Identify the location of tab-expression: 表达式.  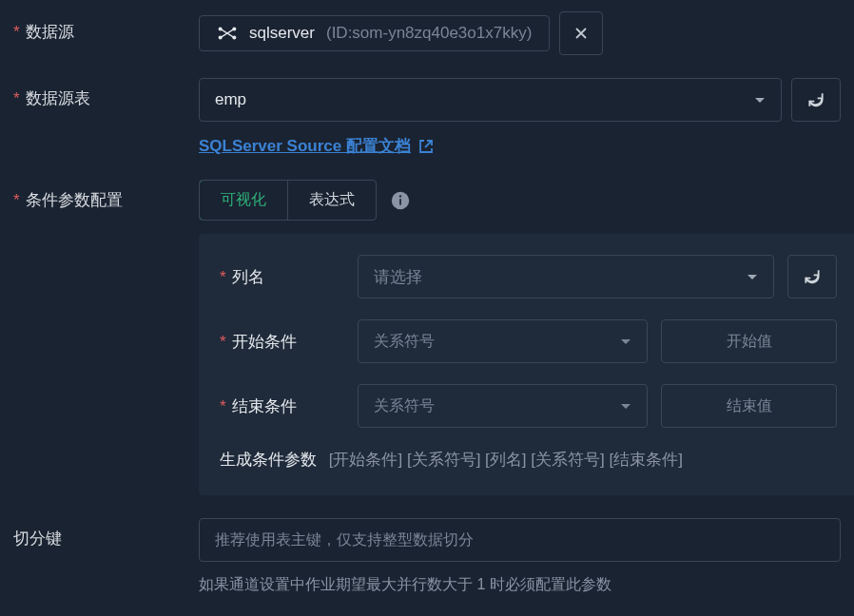
(331, 200).